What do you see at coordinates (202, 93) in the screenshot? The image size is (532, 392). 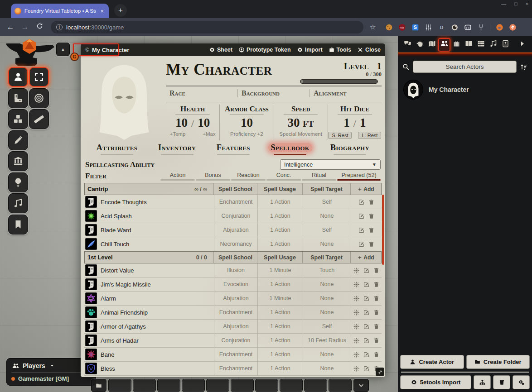 I see `race-field: Race` at bounding box center [202, 93].